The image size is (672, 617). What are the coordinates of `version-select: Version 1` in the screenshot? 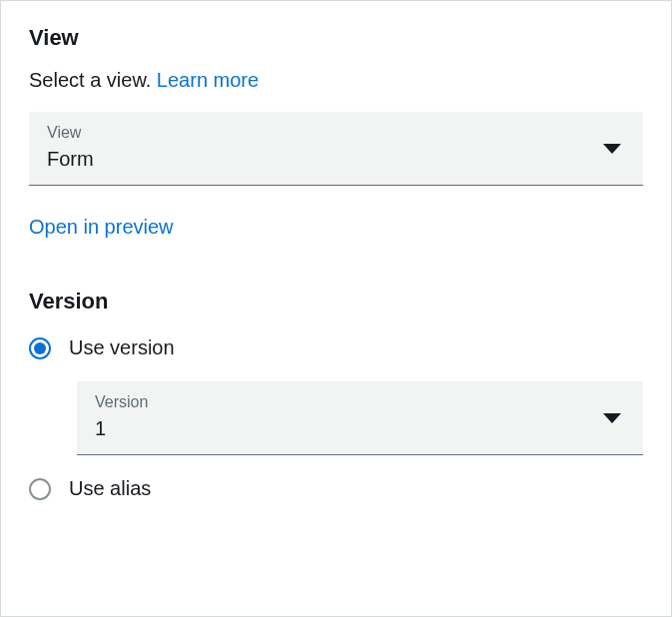 It's located at (359, 418).